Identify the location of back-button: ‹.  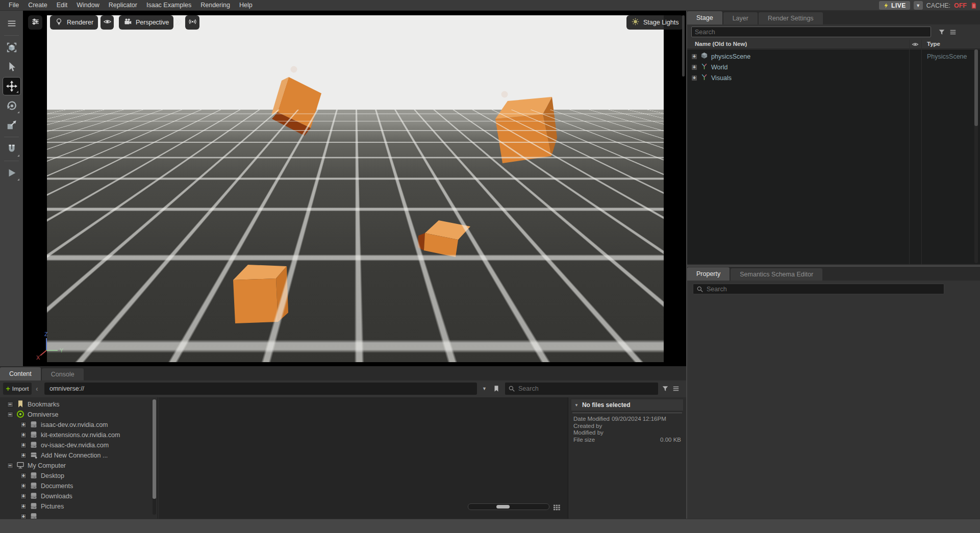
(37, 389).